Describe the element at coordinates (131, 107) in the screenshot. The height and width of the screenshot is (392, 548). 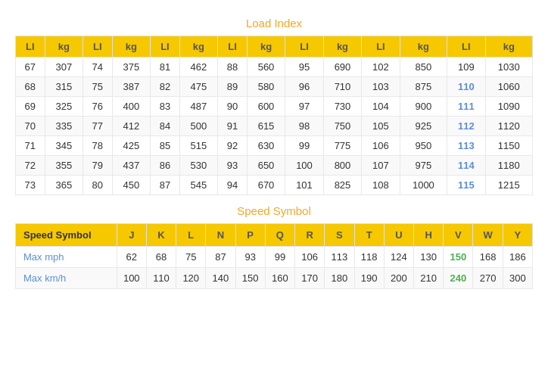
I see `kg-cell: 400` at that location.